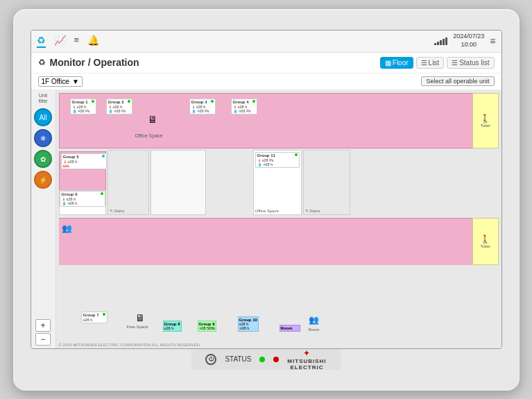 The width and height of the screenshot is (532, 399). What do you see at coordinates (77, 42) in the screenshot?
I see `nav-icon-list: ≡` at bounding box center [77, 42].